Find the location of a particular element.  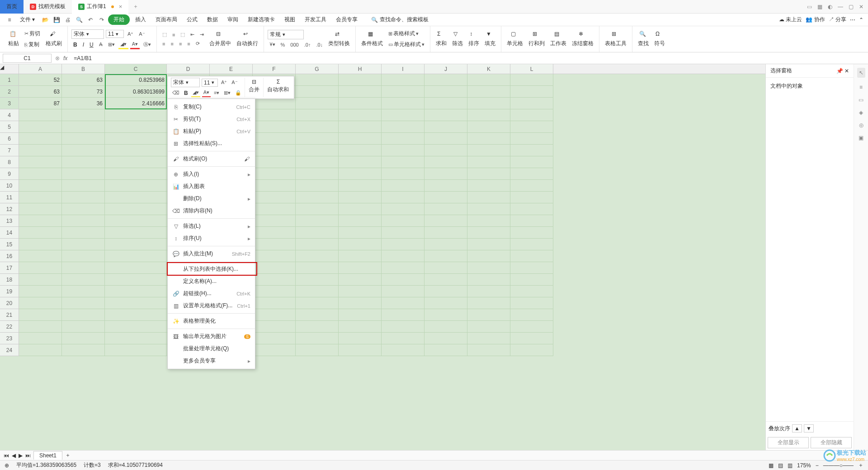

font-color-icon: A▾ is located at coordinates (135, 45).